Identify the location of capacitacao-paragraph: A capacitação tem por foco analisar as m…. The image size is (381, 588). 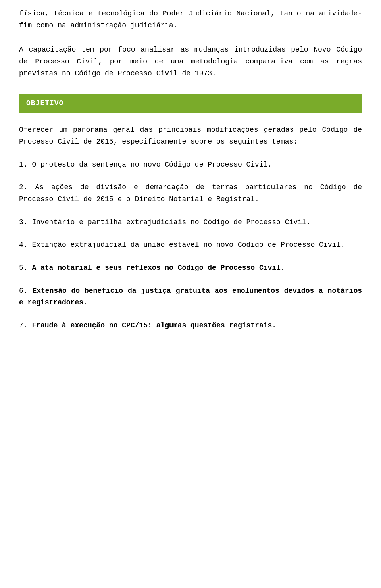
(190, 62).